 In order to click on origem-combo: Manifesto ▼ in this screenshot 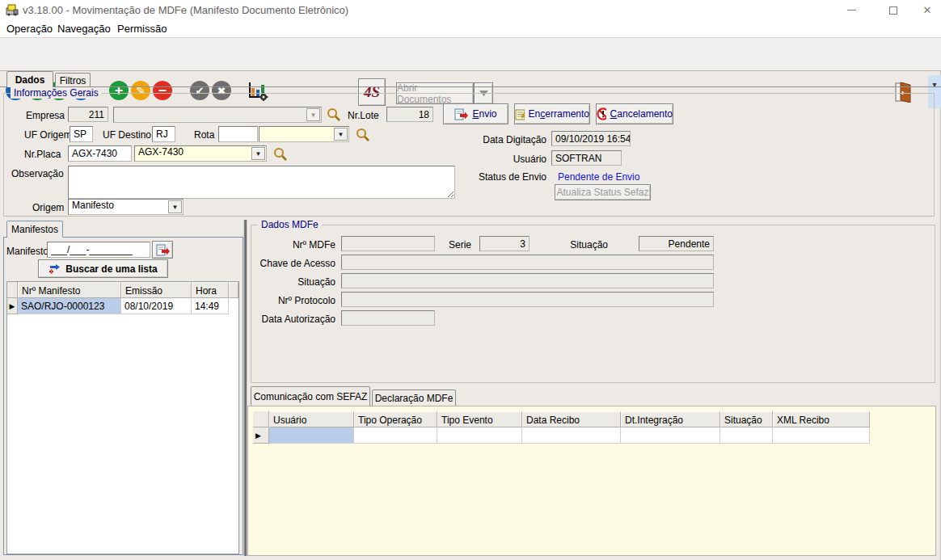, I will do `click(126, 207)`.